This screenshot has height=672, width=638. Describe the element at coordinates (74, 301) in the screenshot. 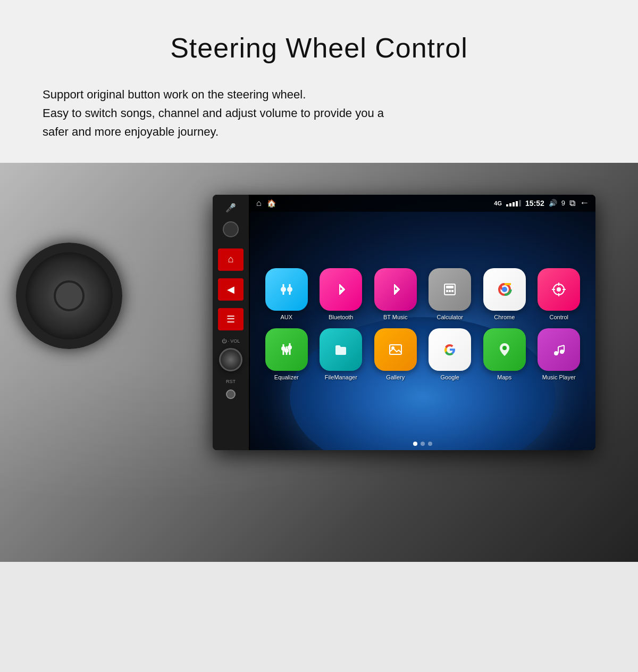

I see `steering-wheel` at that location.